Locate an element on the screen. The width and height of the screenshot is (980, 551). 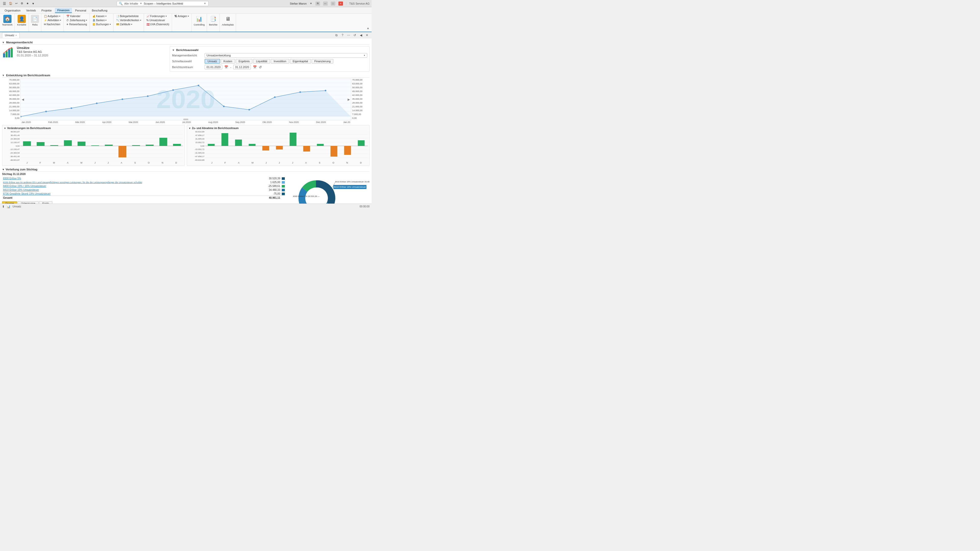
menu-item-beschaffung: Beschaffung is located at coordinates (100, 11).